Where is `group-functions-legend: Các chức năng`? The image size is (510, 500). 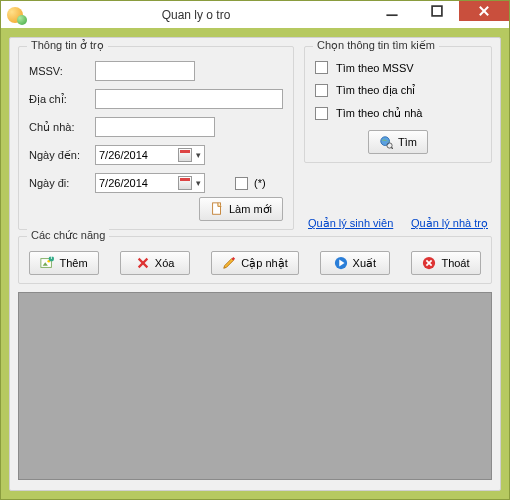 group-functions-legend: Các chức năng is located at coordinates (68, 236).